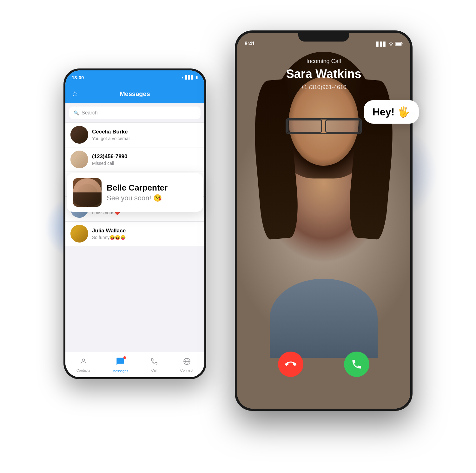 The height and width of the screenshot is (473, 476). Describe the element at coordinates (78, 77) in the screenshot. I see `messages-time: 13:00` at that location.